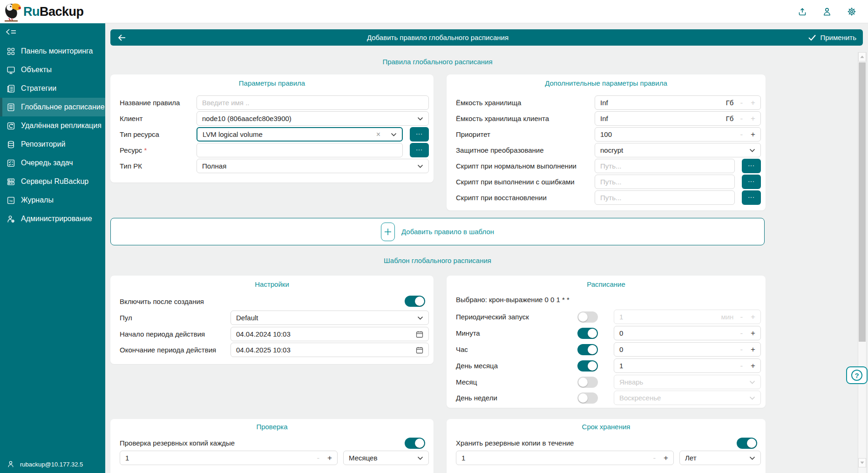  I want to click on script-ok-browse-button: ..., so click(752, 166).